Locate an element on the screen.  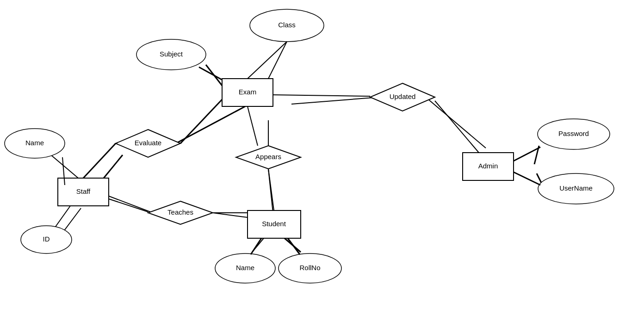
conn-updated-admin is located at coordinates (457, 127).